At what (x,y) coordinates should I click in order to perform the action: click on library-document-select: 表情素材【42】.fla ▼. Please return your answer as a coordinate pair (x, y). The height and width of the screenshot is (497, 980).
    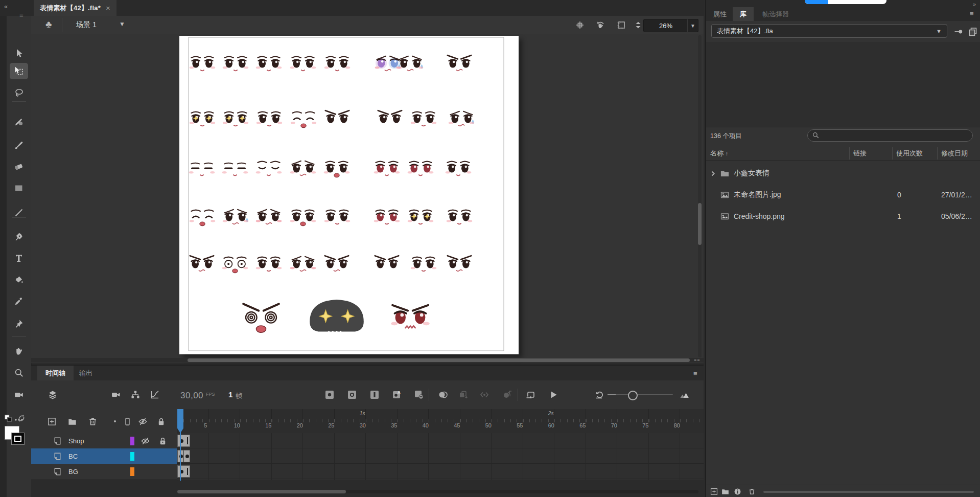
    Looking at the image, I should click on (829, 31).